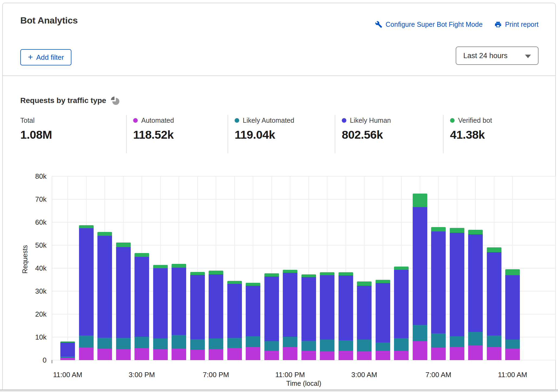 The image size is (558, 392). Describe the element at coordinates (105, 296) in the screenshot. I see `bar-1-00-pm` at that location.